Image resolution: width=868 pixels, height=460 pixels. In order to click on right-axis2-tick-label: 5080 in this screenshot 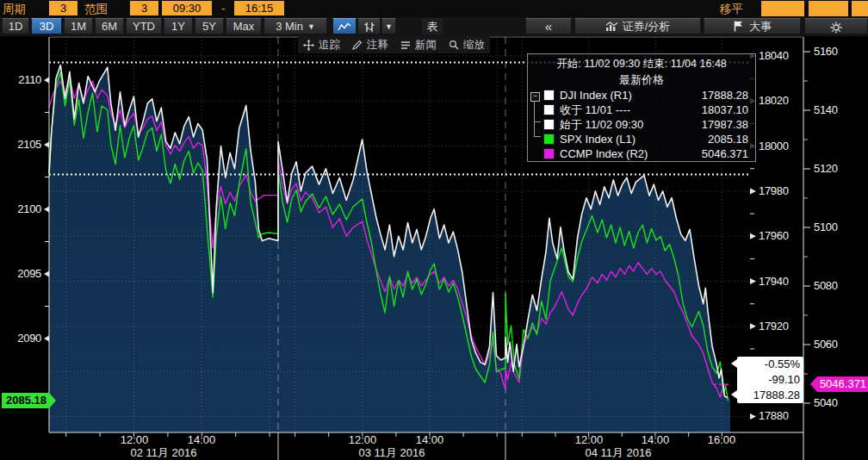, I will do `click(826, 286)`.